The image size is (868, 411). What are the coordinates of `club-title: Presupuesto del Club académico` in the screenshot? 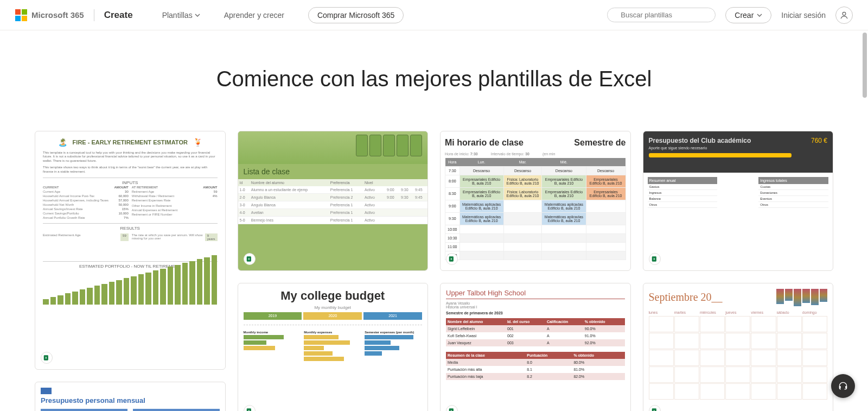 It's located at (738, 141).